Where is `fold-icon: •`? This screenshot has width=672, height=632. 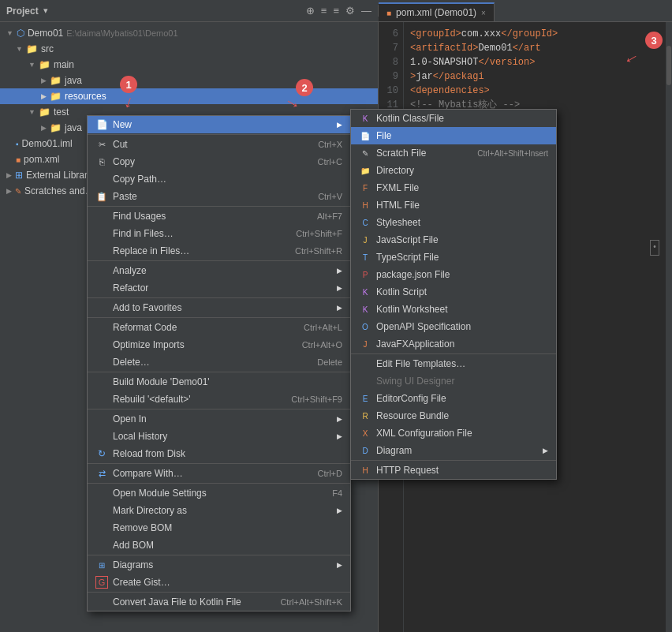 fold-icon: • is located at coordinates (655, 248).